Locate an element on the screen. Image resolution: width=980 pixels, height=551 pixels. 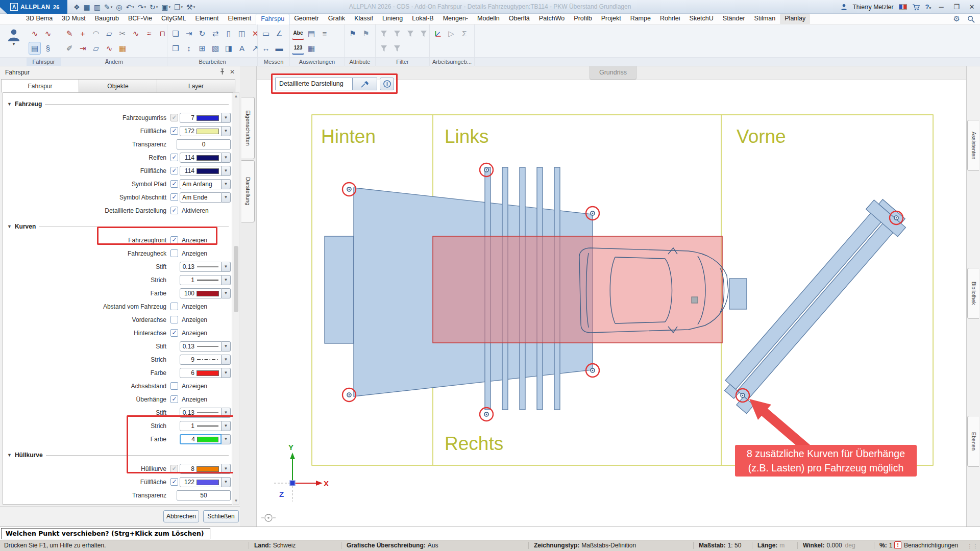
attribut-loeschen-icon: ⚑ is located at coordinates (366, 34).